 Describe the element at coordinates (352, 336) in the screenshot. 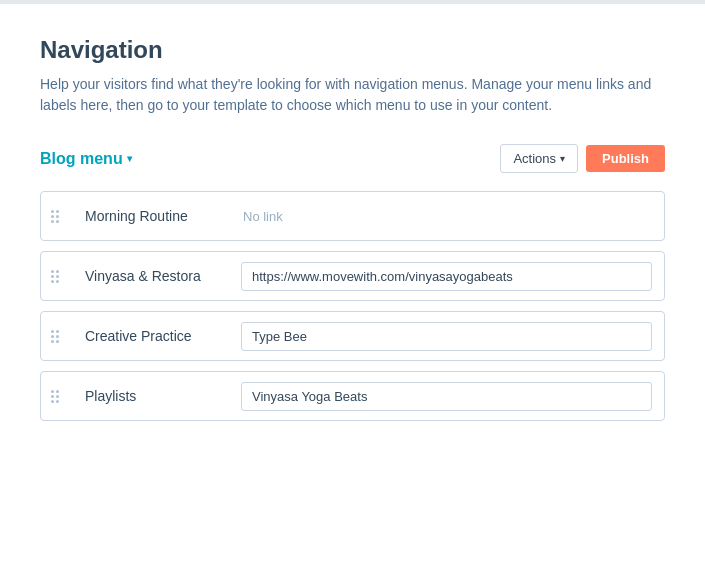

I see `table-row: Creative Practice` at that location.